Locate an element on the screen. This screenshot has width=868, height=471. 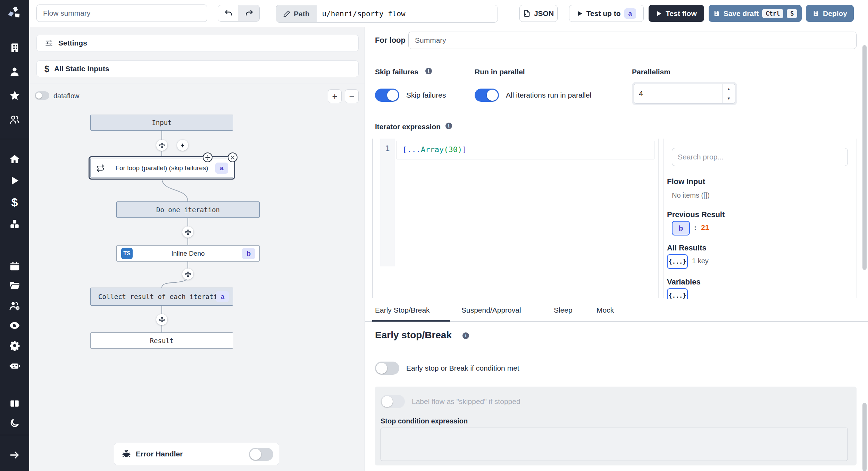
step-id-badge: a is located at coordinates (222, 168).